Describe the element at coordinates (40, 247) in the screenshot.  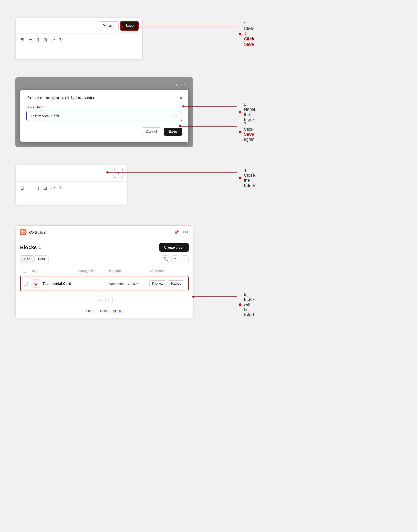
I see `blocks-count: 1` at that location.